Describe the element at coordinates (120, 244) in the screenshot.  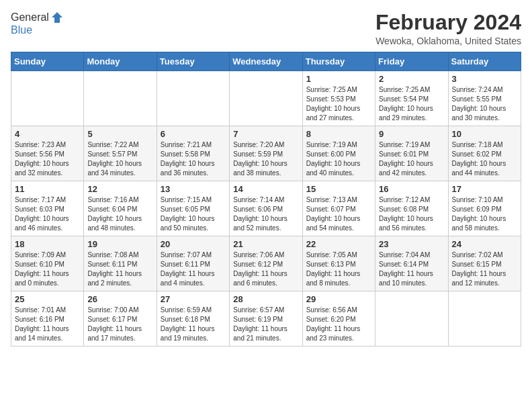
I see `day-number: 19` at that location.